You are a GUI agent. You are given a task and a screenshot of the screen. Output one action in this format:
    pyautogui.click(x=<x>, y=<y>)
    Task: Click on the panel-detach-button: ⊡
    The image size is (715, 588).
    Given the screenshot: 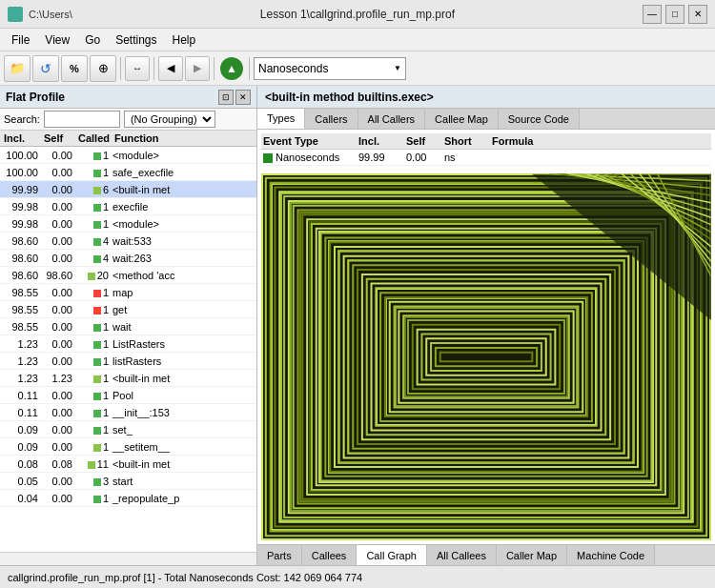 What is the action you would take?
    pyautogui.click(x=226, y=97)
    